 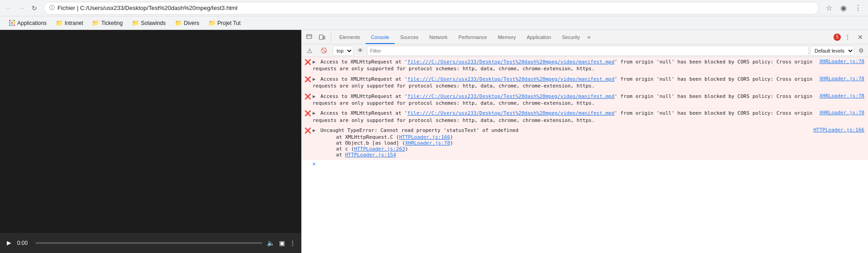 What do you see at coordinates (842, 96) in the screenshot?
I see `error-location-3: XHRLoader.js:78` at bounding box center [842, 96].